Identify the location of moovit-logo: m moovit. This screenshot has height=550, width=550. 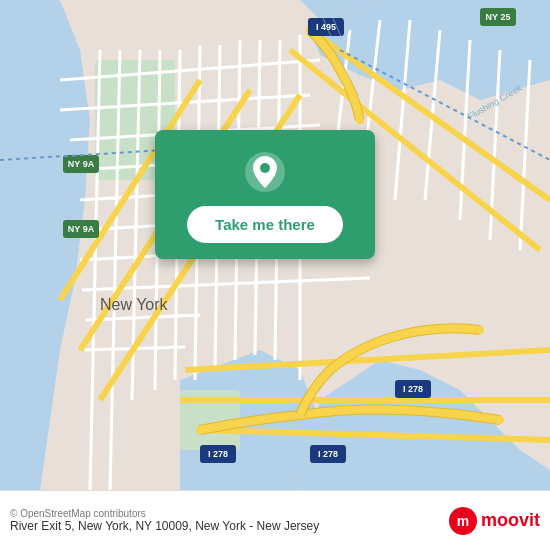
(494, 521).